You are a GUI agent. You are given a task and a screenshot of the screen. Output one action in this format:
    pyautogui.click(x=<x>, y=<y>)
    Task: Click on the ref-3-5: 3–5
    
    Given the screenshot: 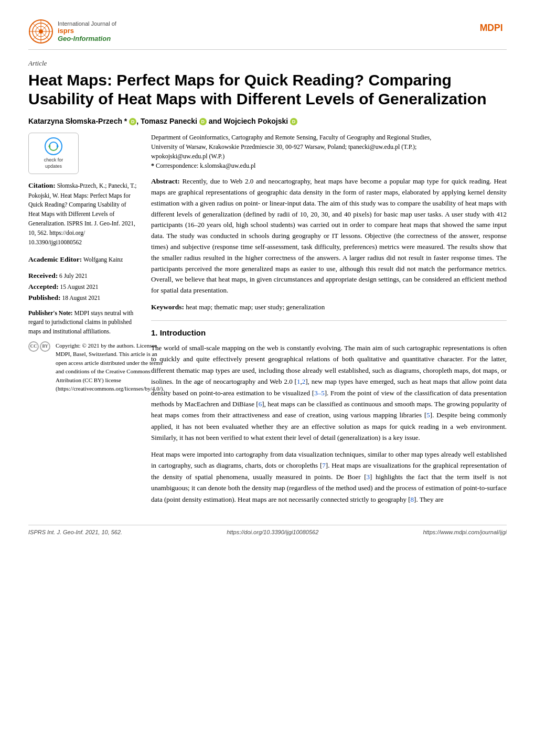 What is the action you would take?
    pyautogui.click(x=319, y=393)
    